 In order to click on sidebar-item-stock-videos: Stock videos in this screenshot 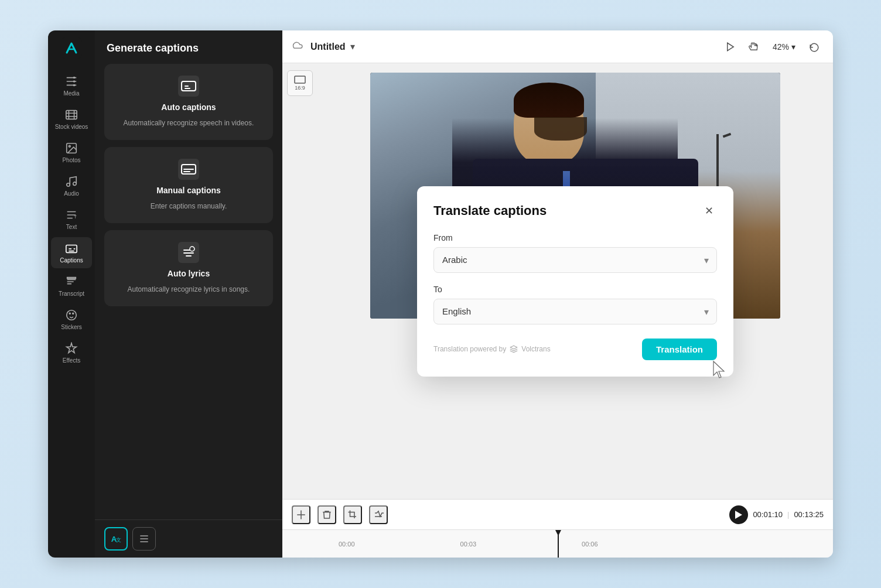, I will do `click(71, 119)`.